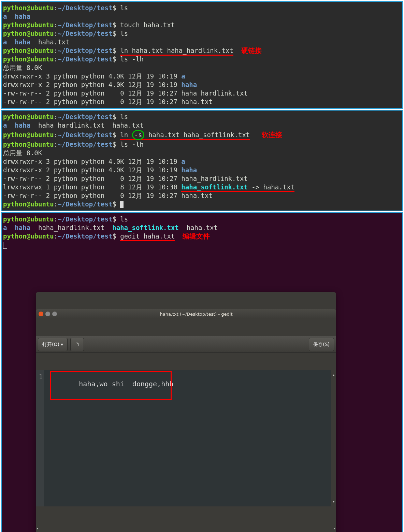 Image resolution: width=404 pixels, height=532 pixels. Describe the element at coordinates (334, 502) in the screenshot. I see `scroll-down-icon: ▾` at that location.